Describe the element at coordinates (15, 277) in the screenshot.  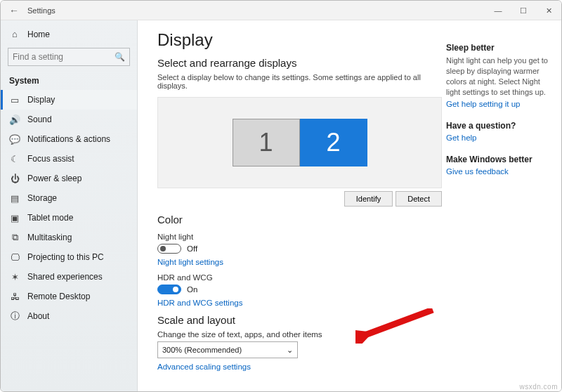
I see `shared-icon: ✶` at that location.